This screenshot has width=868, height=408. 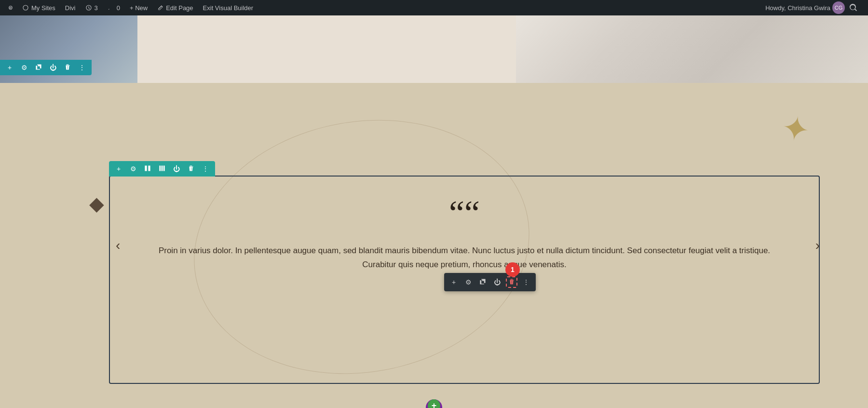 What do you see at coordinates (483, 282) in the screenshot?
I see `module-copy-button` at bounding box center [483, 282].